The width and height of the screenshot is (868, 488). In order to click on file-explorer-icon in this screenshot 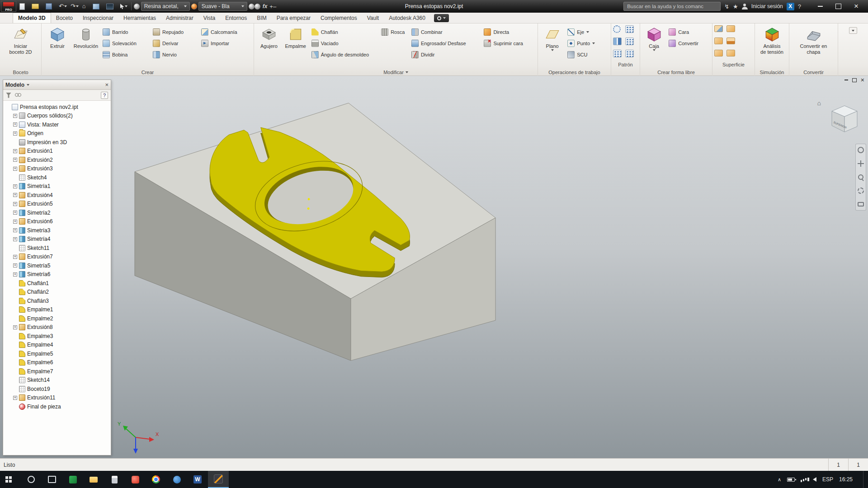, I will do `click(94, 479)`.